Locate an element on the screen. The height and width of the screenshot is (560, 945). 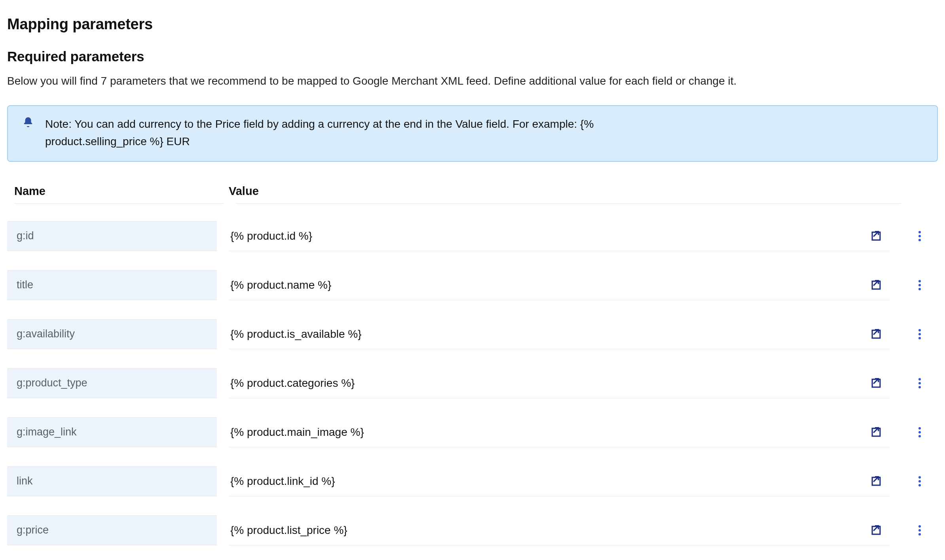
column-header-value: Value is located at coordinates (583, 191).